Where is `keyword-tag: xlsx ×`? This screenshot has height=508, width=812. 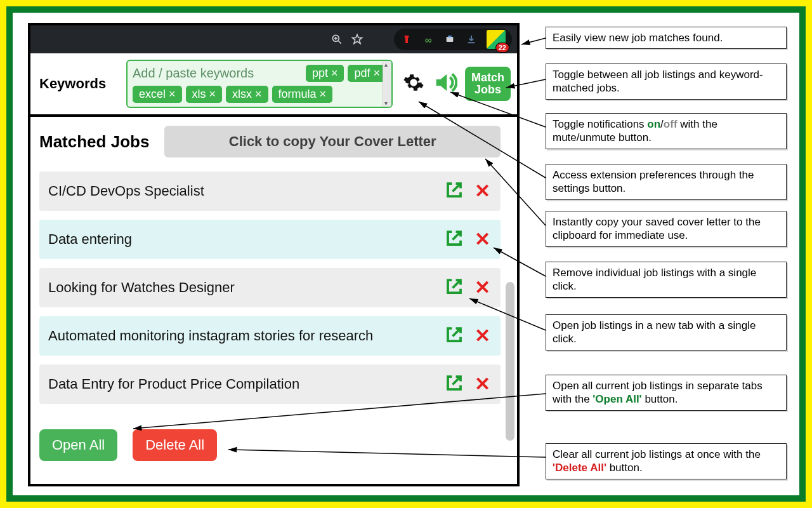 keyword-tag: xlsx × is located at coordinates (247, 94).